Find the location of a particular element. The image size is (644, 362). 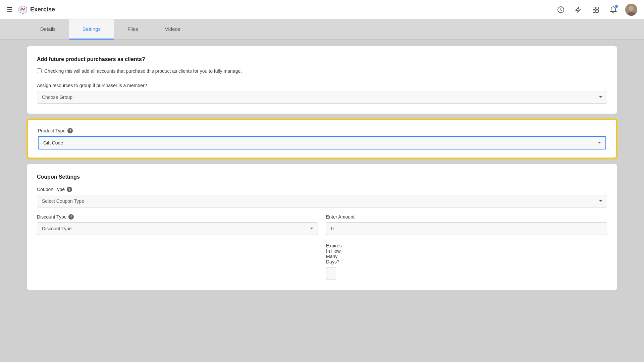

history-icon is located at coordinates (561, 10).